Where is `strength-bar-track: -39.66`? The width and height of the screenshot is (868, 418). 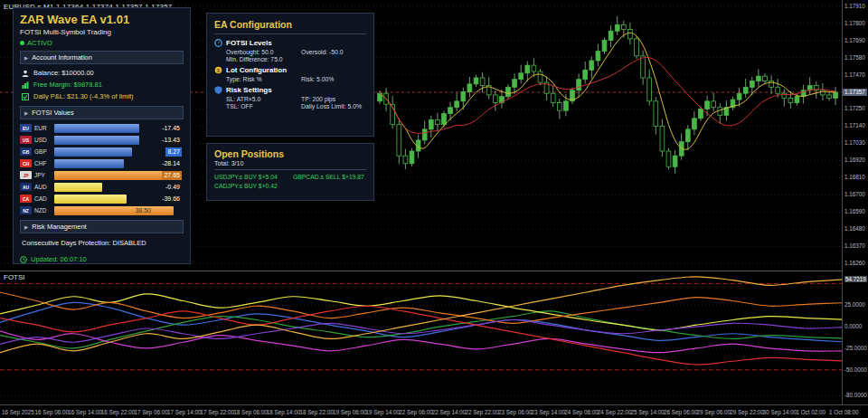
strength-bar-track: -39.66 is located at coordinates (119, 199).